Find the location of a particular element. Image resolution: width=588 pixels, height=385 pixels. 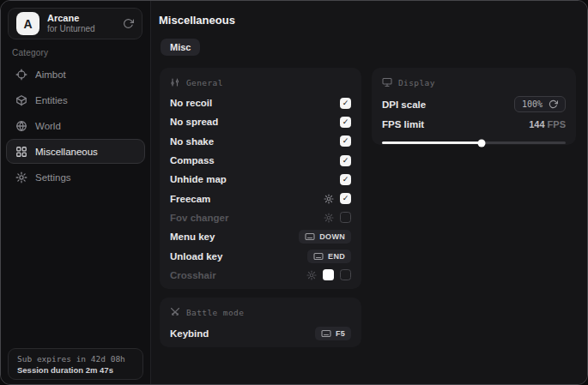

sidebar-item-label: Settings is located at coordinates (53, 177).